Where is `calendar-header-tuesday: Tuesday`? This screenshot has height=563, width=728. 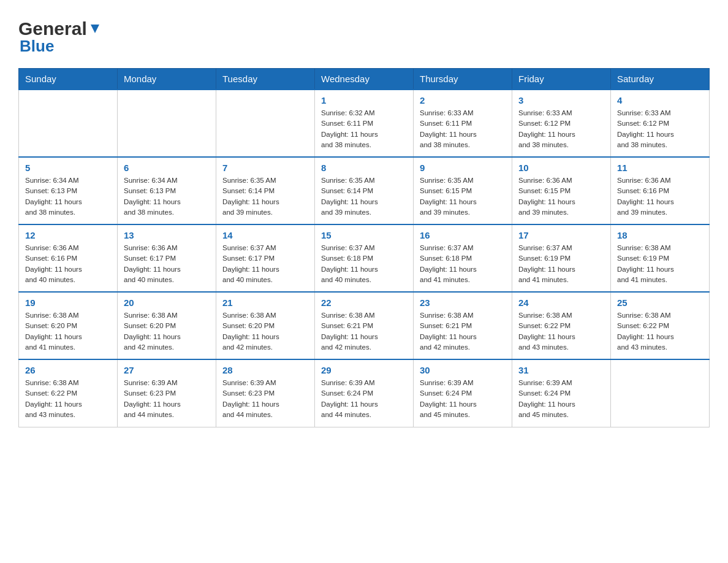
calendar-header-tuesday: Tuesday is located at coordinates (266, 80).